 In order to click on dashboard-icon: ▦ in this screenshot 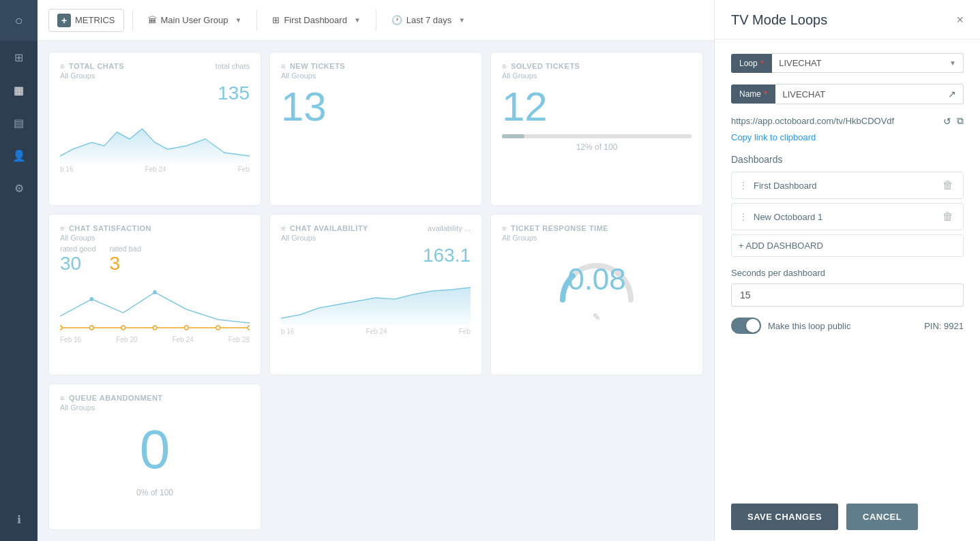, I will do `click(19, 90)`.